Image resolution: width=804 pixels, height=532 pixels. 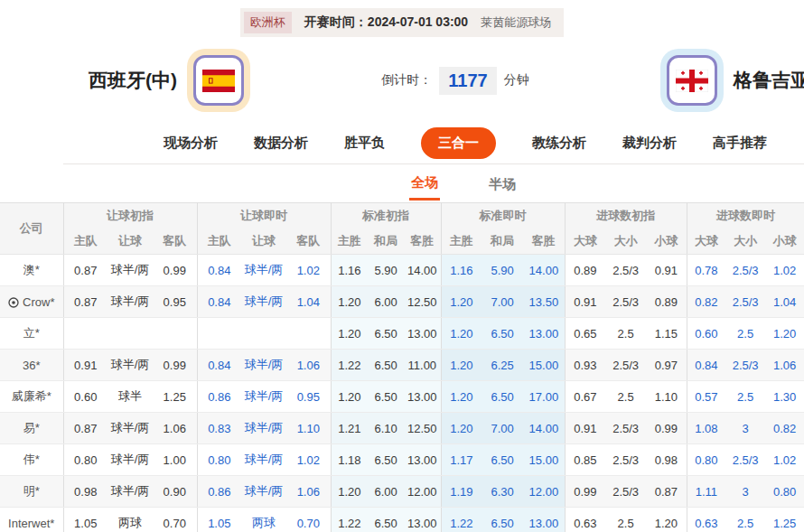 I want to click on nav-tab-referee-analysis: 裁判分析, so click(x=650, y=143).